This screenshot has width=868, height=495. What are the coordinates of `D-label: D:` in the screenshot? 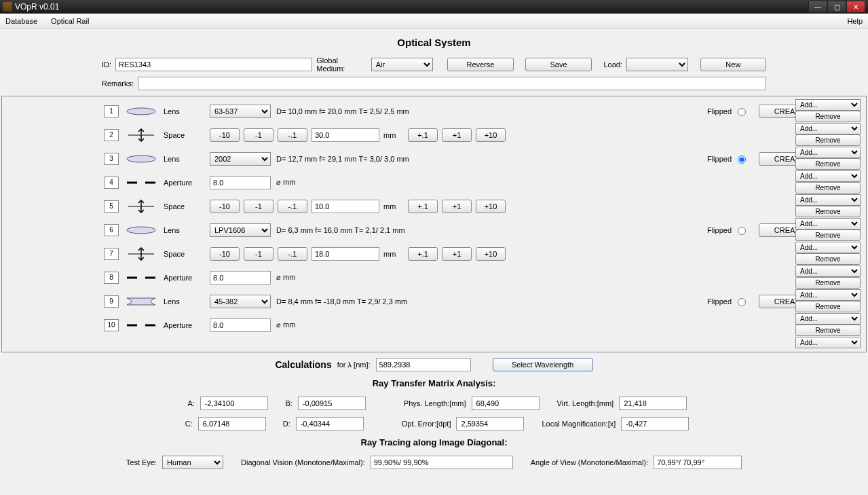 It's located at (284, 424).